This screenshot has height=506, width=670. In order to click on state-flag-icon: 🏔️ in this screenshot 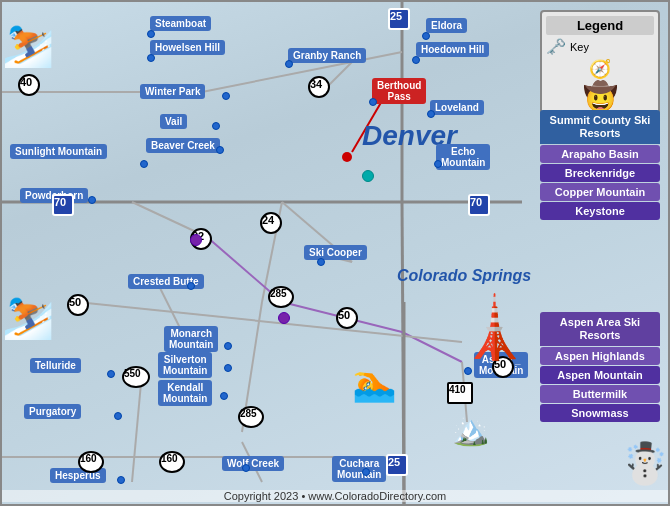, I will do `click(470, 430)`.